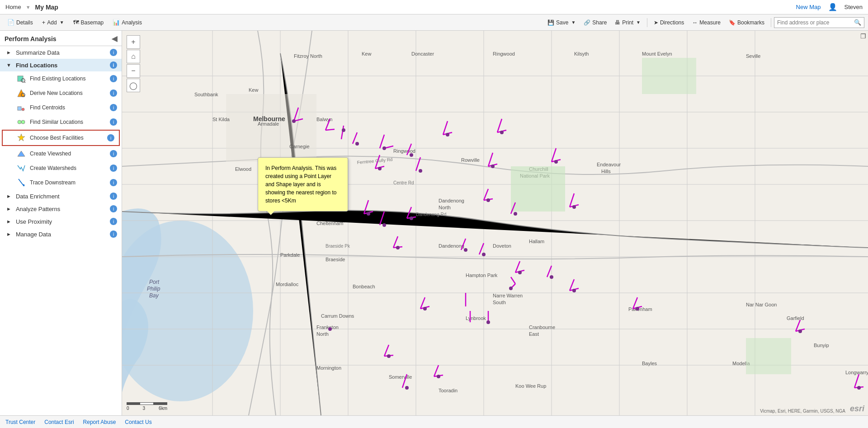 The image size is (868, 428). What do you see at coordinates (133, 42) in the screenshot?
I see `zoom-in-button: +` at bounding box center [133, 42].